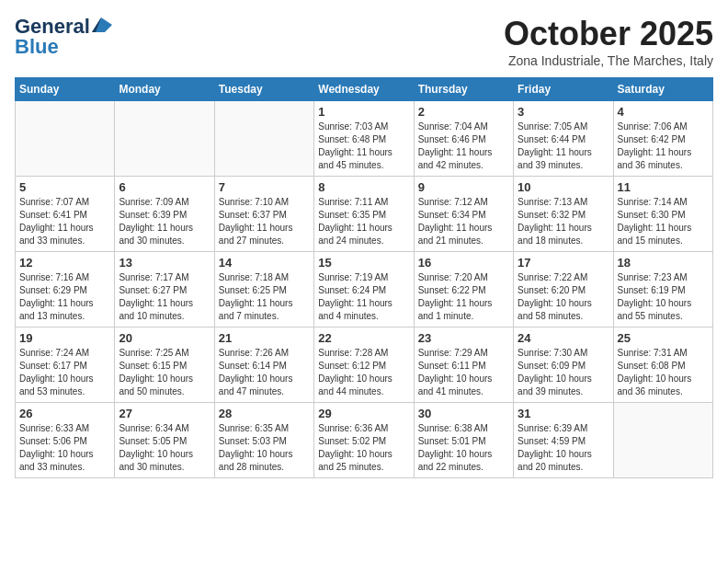 The width and height of the screenshot is (728, 563). Describe the element at coordinates (664, 188) in the screenshot. I see `day-number: 11` at that location.